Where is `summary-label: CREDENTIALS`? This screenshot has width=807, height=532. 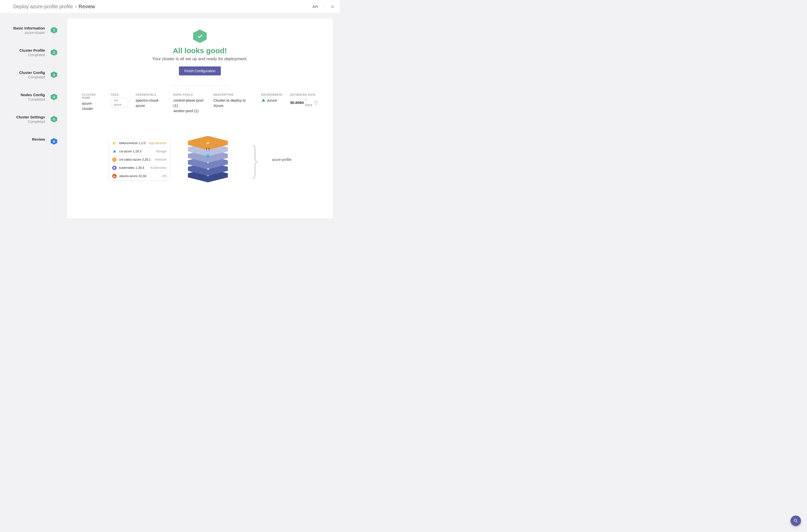 summary-label: CREDENTIALS is located at coordinates (151, 95).